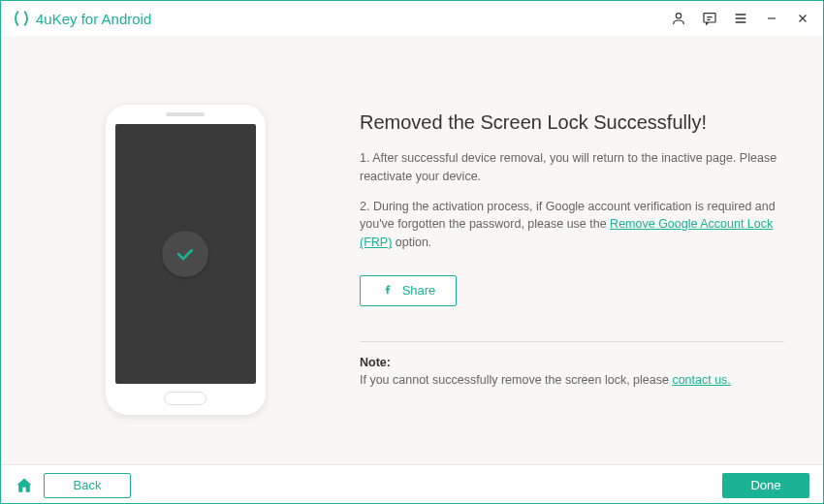 This screenshot has width=824, height=504. What do you see at coordinates (701, 380) in the screenshot?
I see `contact-us-link: contact us.` at bounding box center [701, 380].